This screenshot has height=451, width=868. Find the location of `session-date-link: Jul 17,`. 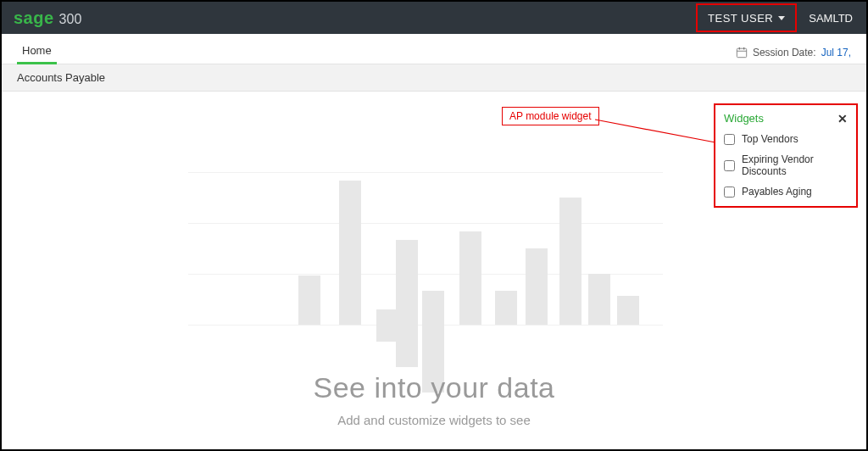

session-date-link: Jul 17, is located at coordinates (836, 53).